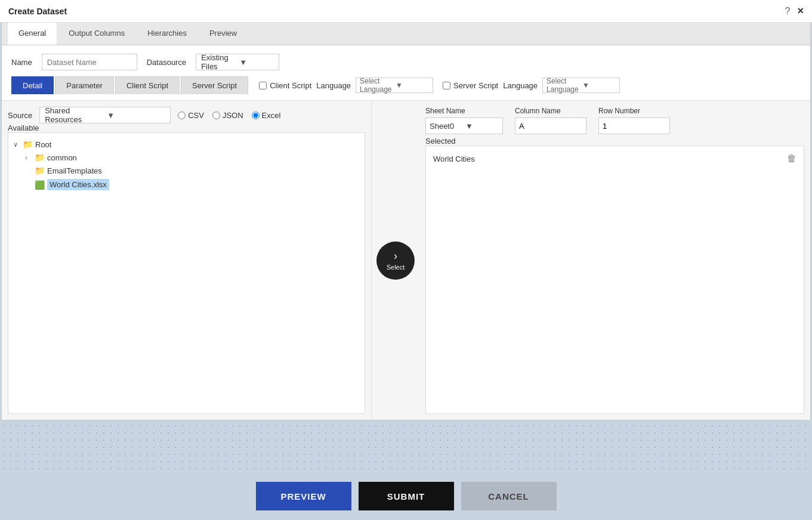 Image resolution: width=812 pixels, height=520 pixels. What do you see at coordinates (186, 172) in the screenshot?
I see `root-children: › 📁 common › 📁 EmailTemplates ›` at bounding box center [186, 172].